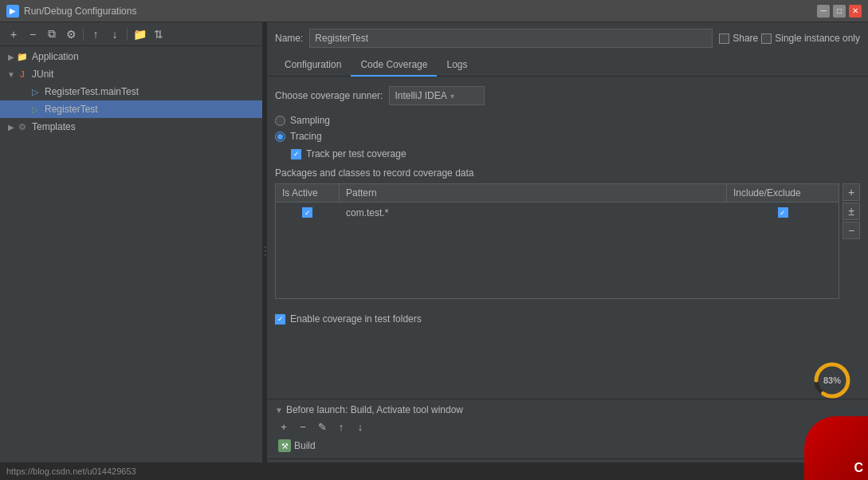 This screenshot has height=480, width=868. Describe the element at coordinates (303, 427) in the screenshot. I see `bl-remove-button: −` at that location.